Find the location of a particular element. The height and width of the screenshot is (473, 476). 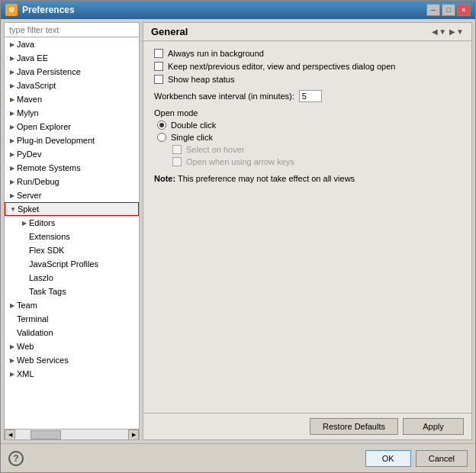

sidebar-item-mylyn: ▶ Mylyn is located at coordinates (72, 113).